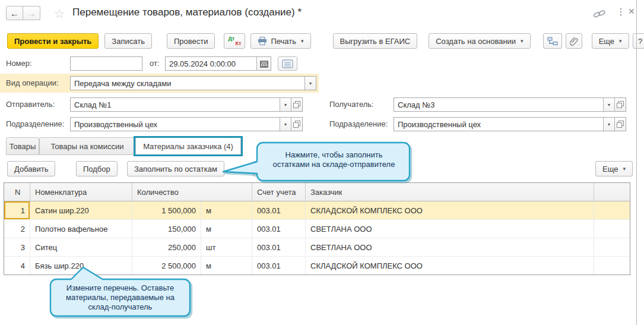  Describe the element at coordinates (120, 298) in the screenshot. I see `list-hint-text: Измените перечень. Оставьте материалы, п…` at that location.